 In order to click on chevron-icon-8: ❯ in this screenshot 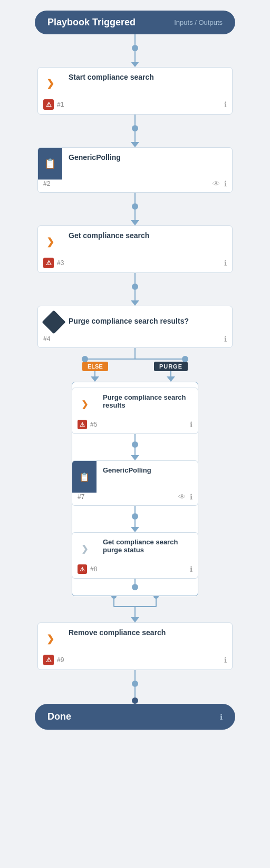, I will do `click(84, 549)`.